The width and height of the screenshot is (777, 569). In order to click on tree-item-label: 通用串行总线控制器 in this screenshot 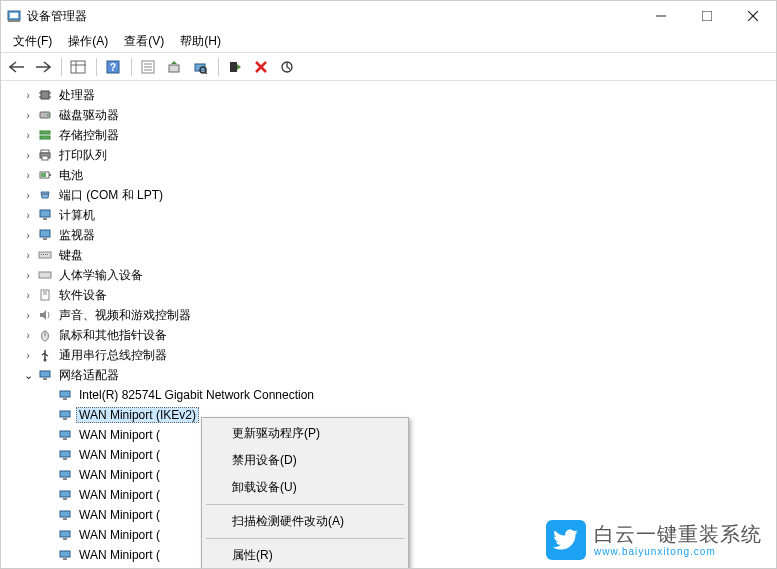, I will do `click(113, 356)`.